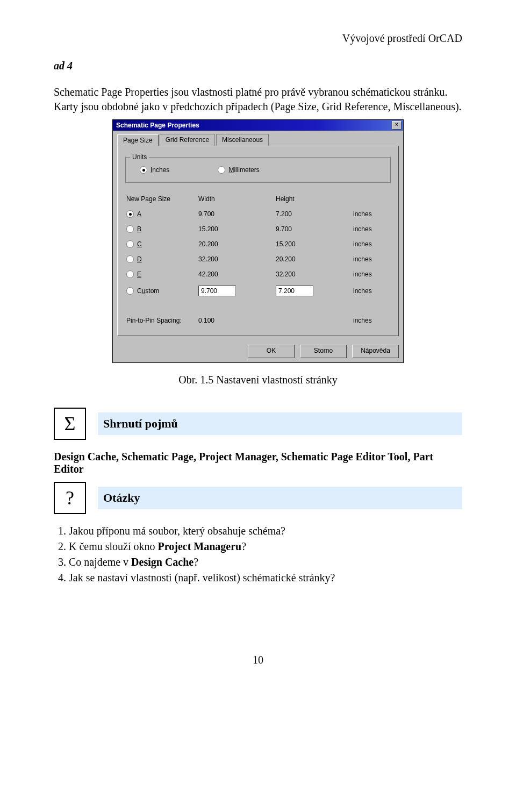 The width and height of the screenshot is (516, 812). What do you see at coordinates (313, 199) in the screenshot?
I see `col-height: Height` at bounding box center [313, 199].